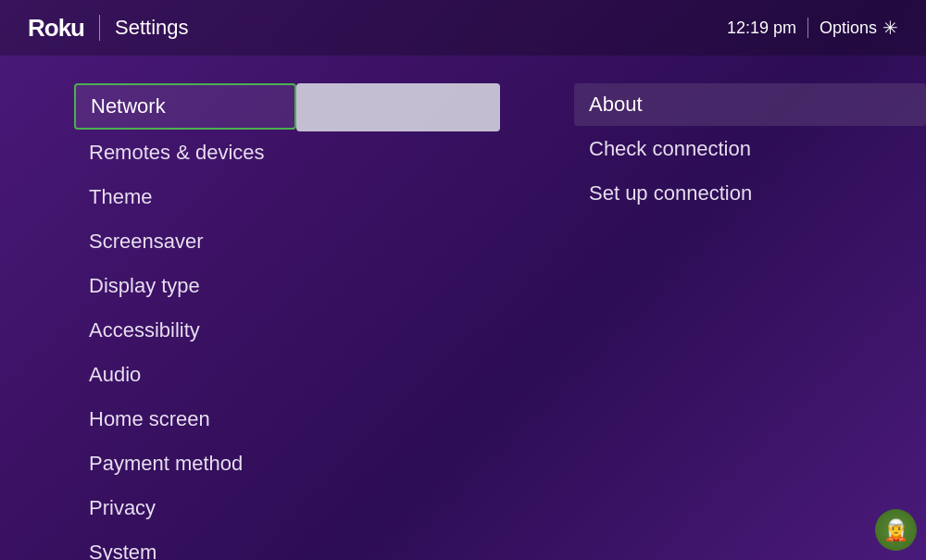  I want to click on sidebar-item-home-screen: Home screen, so click(185, 419).